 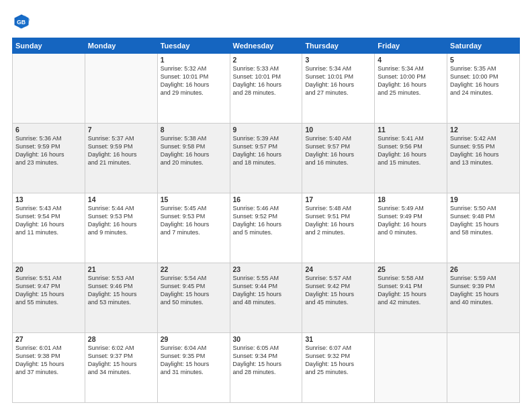 I want to click on calendar-cell: 31Sunrise: 6:07 AM Sunset: 9:32 PM Dayli…, so click(x=339, y=368).